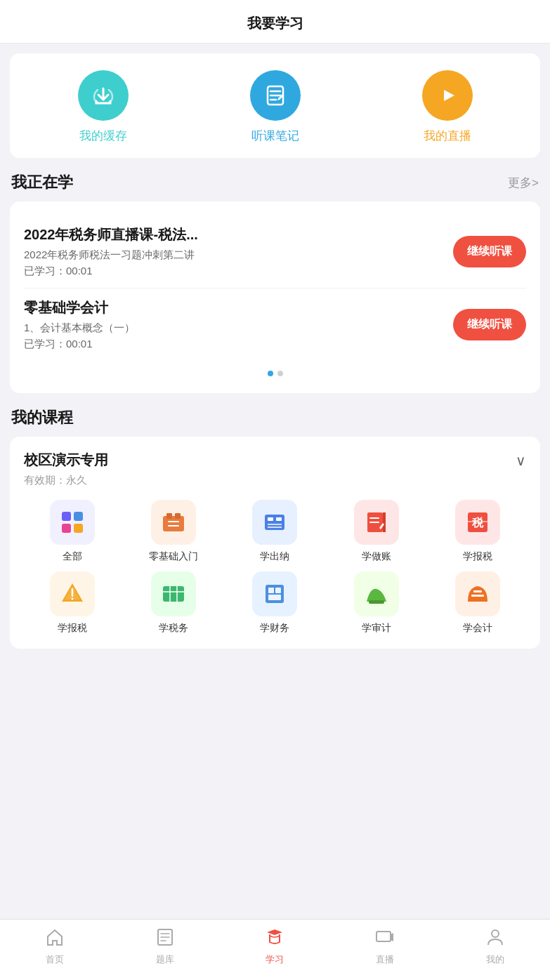 This screenshot has width=550, height=980. What do you see at coordinates (447, 95) in the screenshot?
I see `live-icon` at bounding box center [447, 95].